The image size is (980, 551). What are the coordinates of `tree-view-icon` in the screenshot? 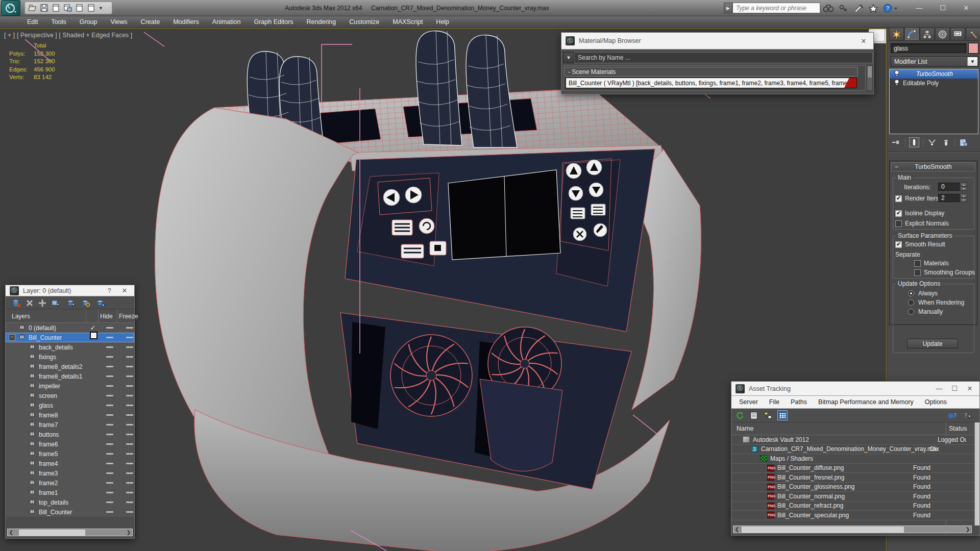 It's located at (768, 415).